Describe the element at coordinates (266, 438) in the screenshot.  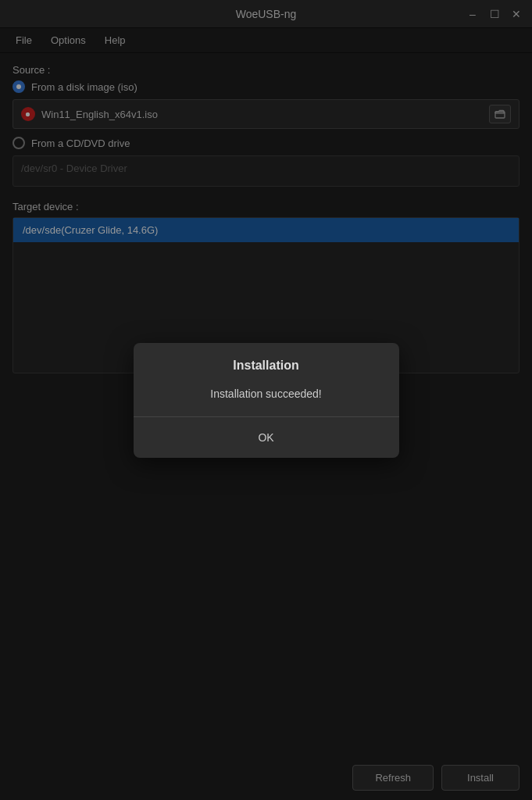
I see `modal-ok-button: OK` at that location.